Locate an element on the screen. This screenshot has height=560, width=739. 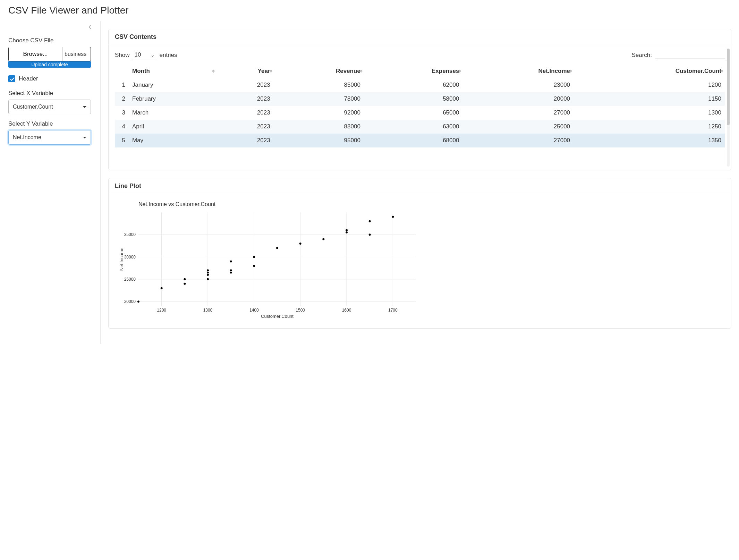
entries-select: 10 ⌄ is located at coordinates (145, 55).